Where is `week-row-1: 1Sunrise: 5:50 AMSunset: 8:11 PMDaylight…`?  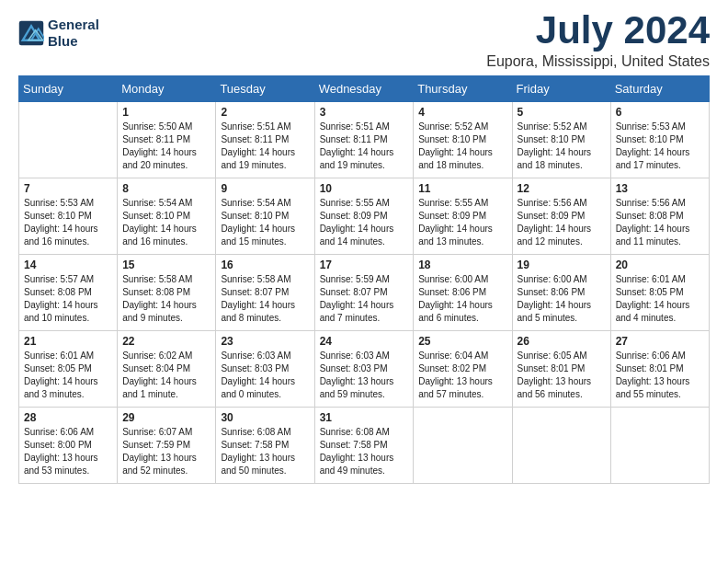 week-row-1: 1Sunrise: 5:50 AMSunset: 8:11 PMDaylight… is located at coordinates (364, 140).